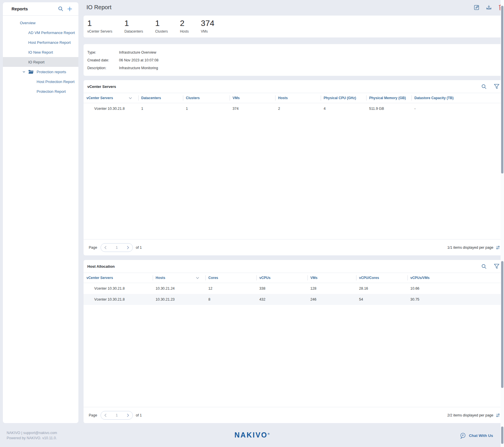 The image size is (504, 447). What do you see at coordinates (294, 415) in the screenshot?
I see `table-pagination: Page 1 of 1 2/2 items displayed per page` at bounding box center [294, 415].